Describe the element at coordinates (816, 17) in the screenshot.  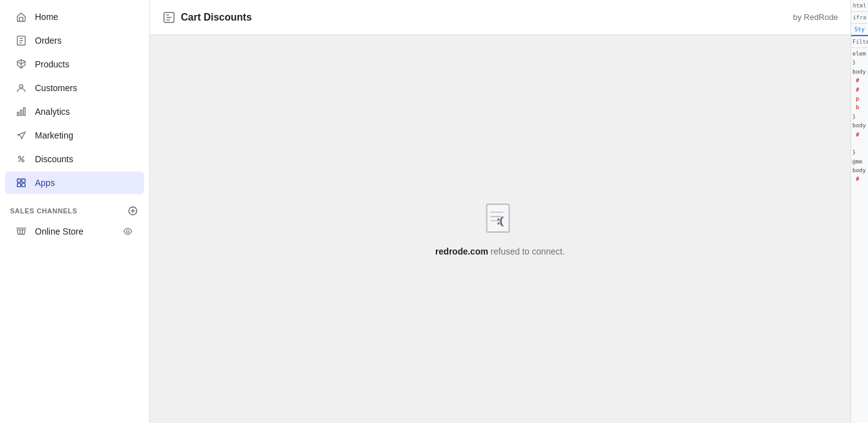
I see `byline-text: by RedRode` at that location.